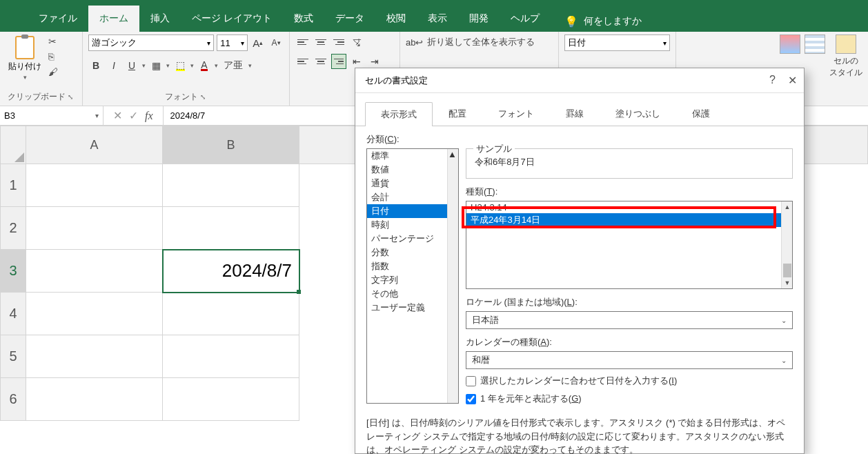 This screenshot has height=454, width=868. I want to click on tab-pagelayout: ページ レイアウト, so click(232, 19).